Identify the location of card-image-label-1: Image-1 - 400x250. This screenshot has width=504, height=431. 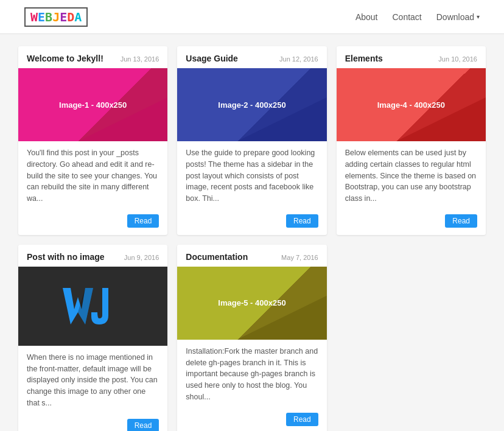
(93, 105).